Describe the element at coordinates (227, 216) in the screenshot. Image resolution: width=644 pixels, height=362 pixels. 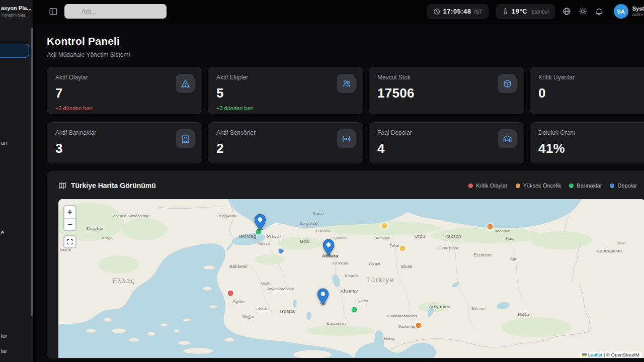
I see `map-city-label: Кърджали` at that location.